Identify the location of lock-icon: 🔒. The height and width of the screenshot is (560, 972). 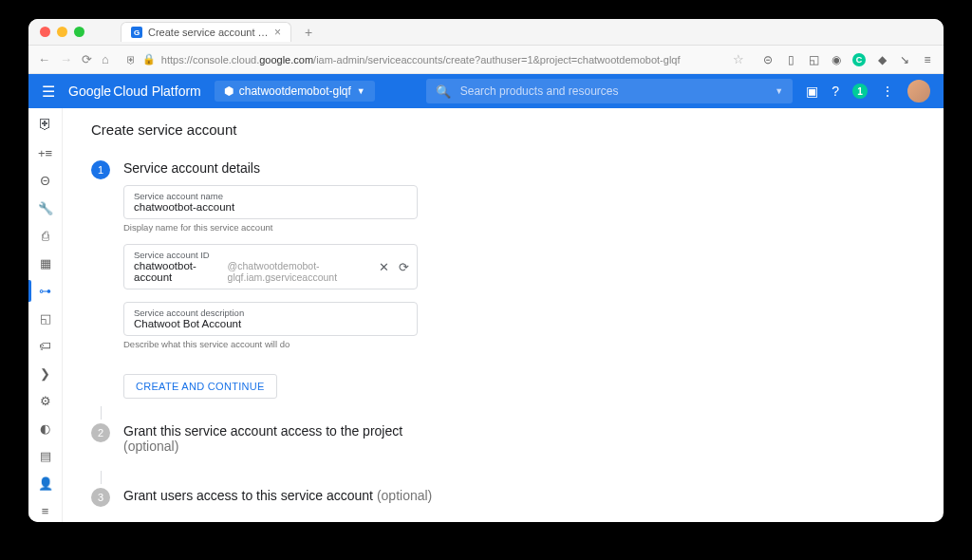
(149, 59).